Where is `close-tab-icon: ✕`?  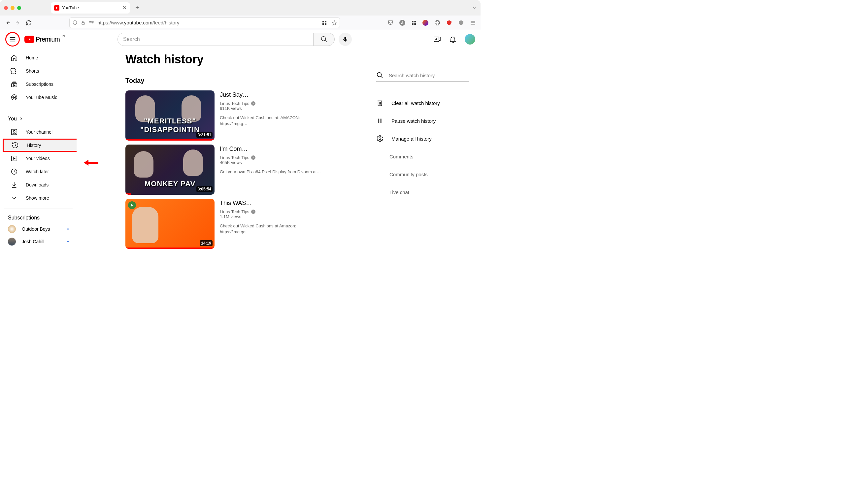
close-tab-icon: ✕ is located at coordinates (125, 8).